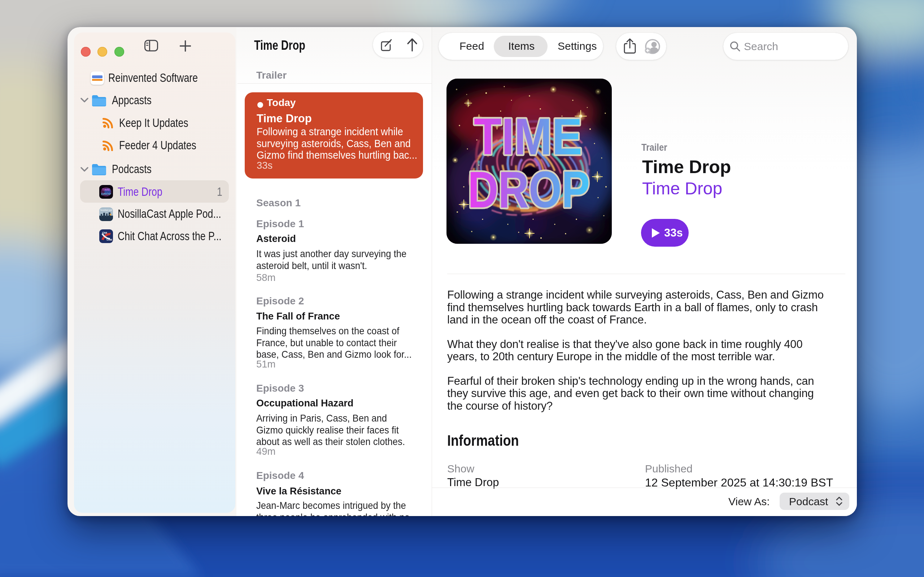  What do you see at coordinates (106, 210) in the screenshot?
I see `svg-text: NosillaCast` at bounding box center [106, 210].